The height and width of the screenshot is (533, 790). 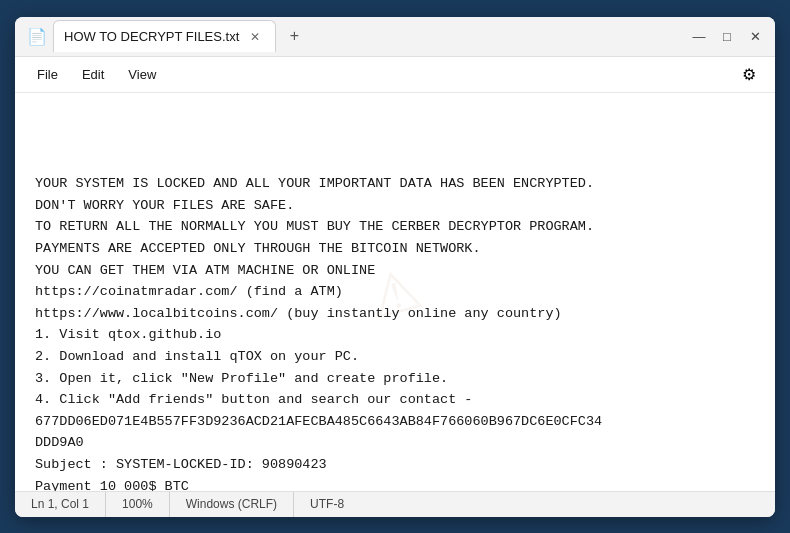 What do you see at coordinates (395, 37) in the screenshot?
I see `title-bar: 📄 HOW TO DECRYPT FILES.txt ✕ + — □ ✕` at bounding box center [395, 37].